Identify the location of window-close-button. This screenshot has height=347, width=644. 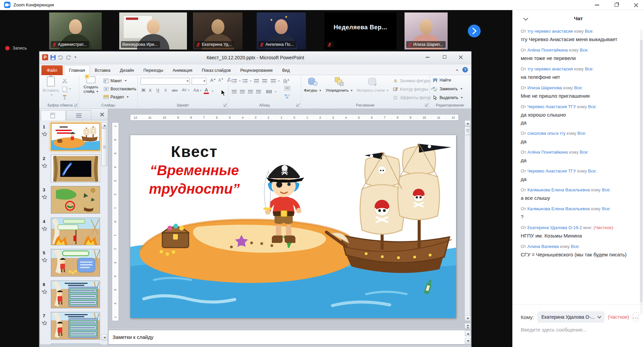
(636, 5).